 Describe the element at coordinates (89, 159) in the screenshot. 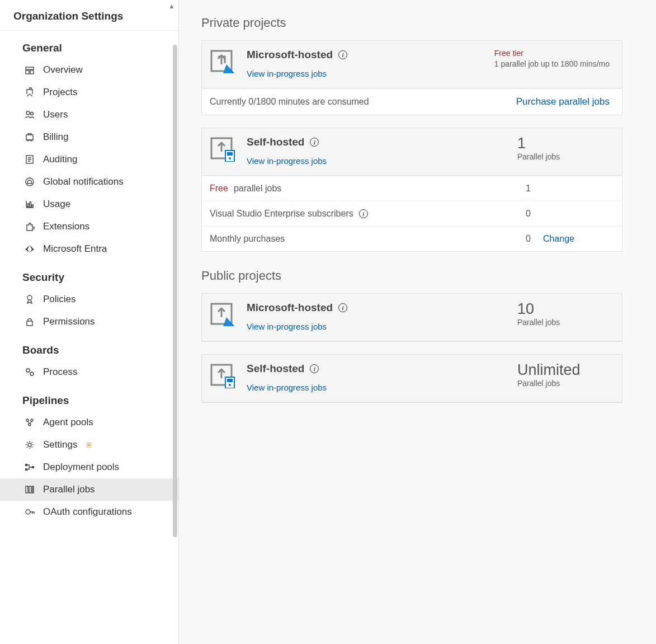

I see `sidebar-item-auditing: Auditing` at that location.